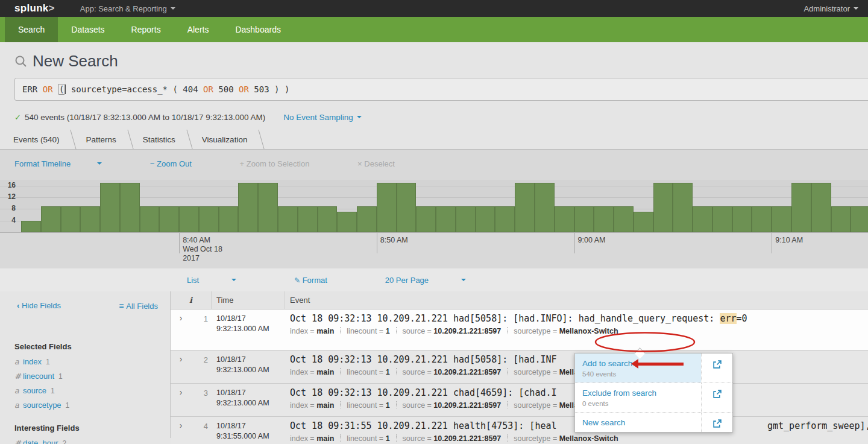  What do you see at coordinates (35, 8) in the screenshot?
I see `splunk-logo: splunk>` at bounding box center [35, 8].